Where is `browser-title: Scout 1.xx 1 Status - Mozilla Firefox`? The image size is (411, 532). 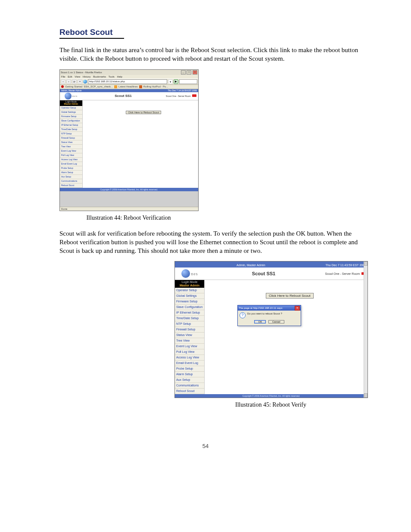 browser-title: Scout 1.xx 1 Status - Mozilla Firefox is located at coordinates (81, 72).